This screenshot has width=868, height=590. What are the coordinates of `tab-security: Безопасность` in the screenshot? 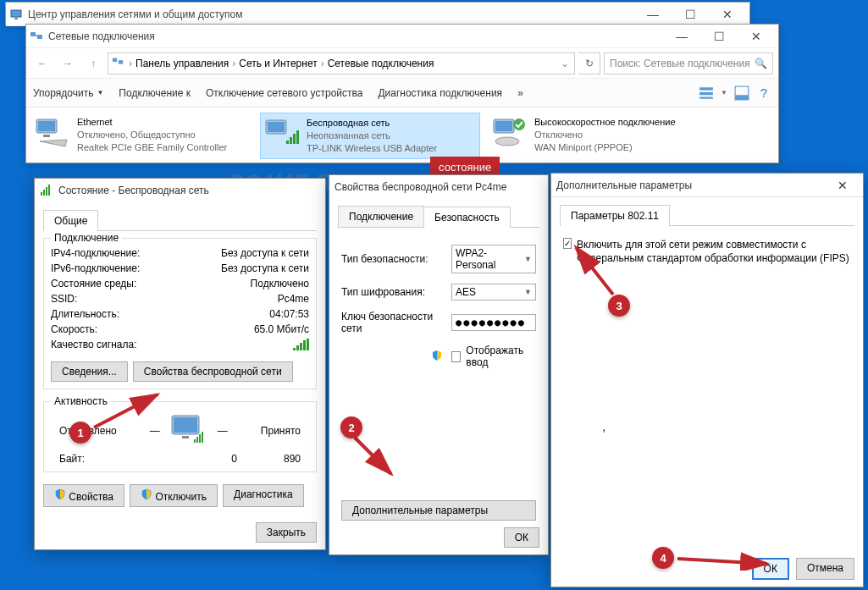 It's located at (467, 217).